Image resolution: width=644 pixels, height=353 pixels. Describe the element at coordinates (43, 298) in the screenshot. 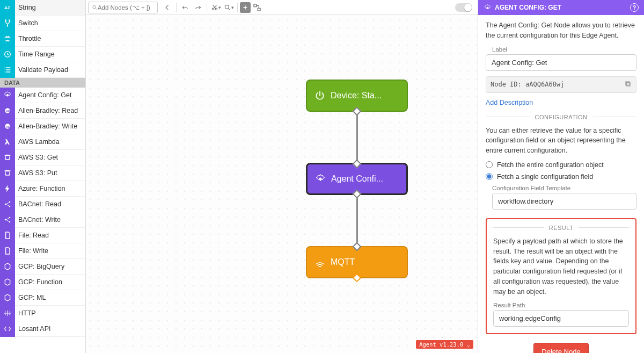

I see `palette-item-gcpml: GCP: ML` at that location.